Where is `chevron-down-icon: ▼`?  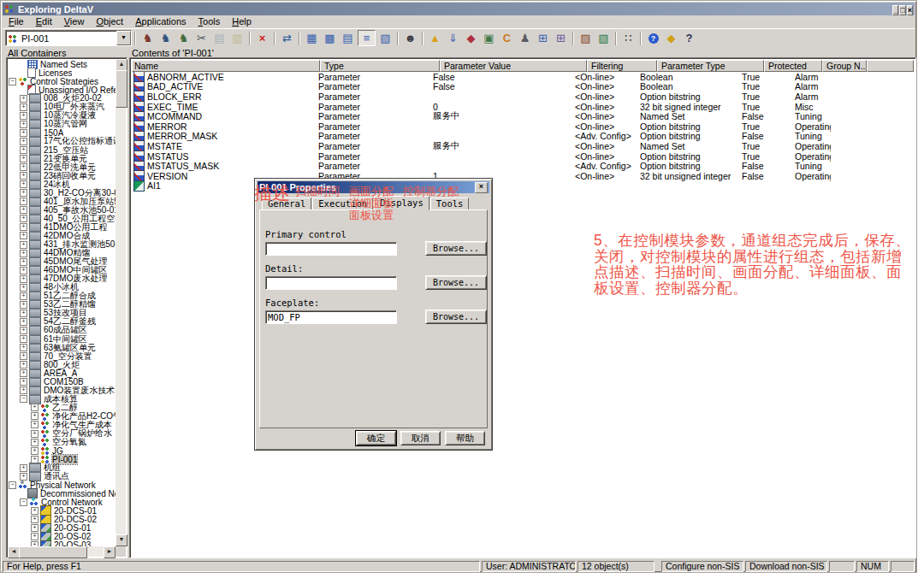
chevron-down-icon: ▼ is located at coordinates (123, 38).